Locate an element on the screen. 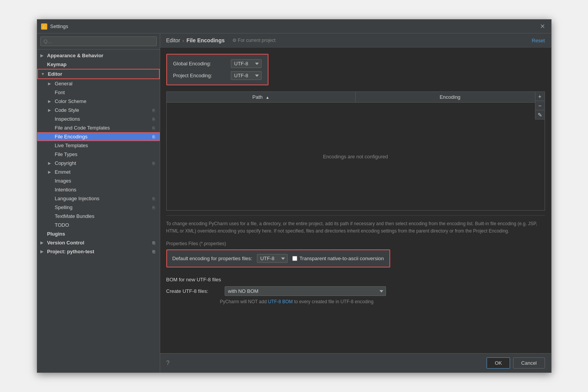 The height and width of the screenshot is (392, 588). sidebar-item-appearance: ▶ Appearance & Behavior is located at coordinates (98, 55).